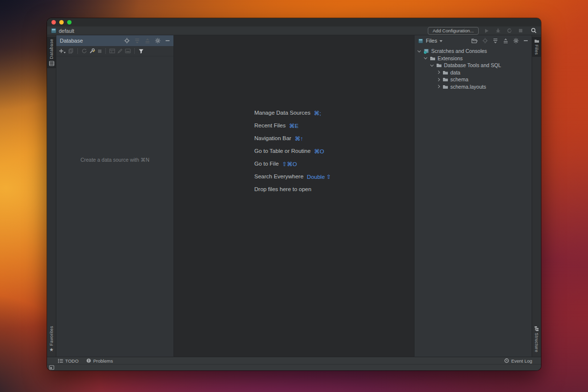 This screenshot has height=392, width=588. I want to click on files-tree: Scratches and ConsolesExtensionsDatabase…, so click(473, 68).